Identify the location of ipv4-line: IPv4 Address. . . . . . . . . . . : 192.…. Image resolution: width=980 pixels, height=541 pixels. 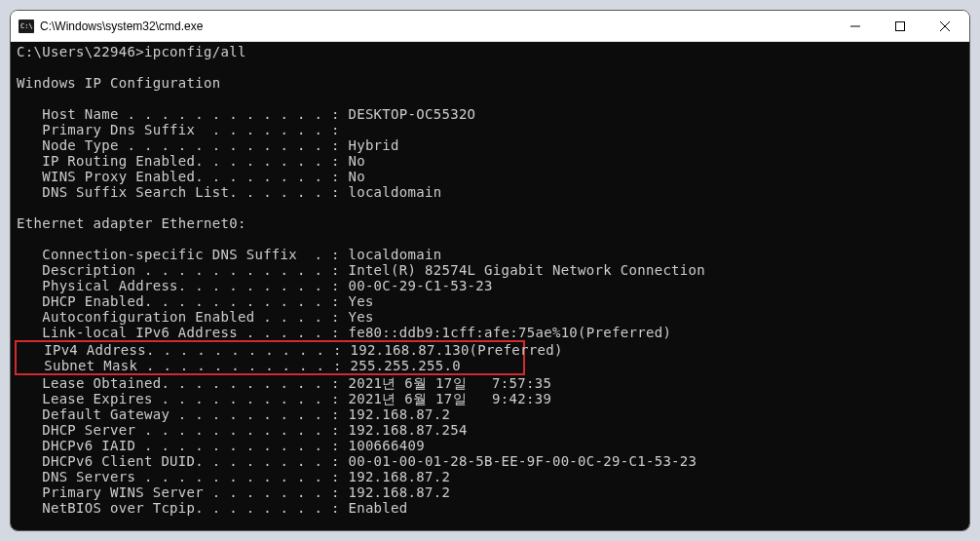
(270, 350).